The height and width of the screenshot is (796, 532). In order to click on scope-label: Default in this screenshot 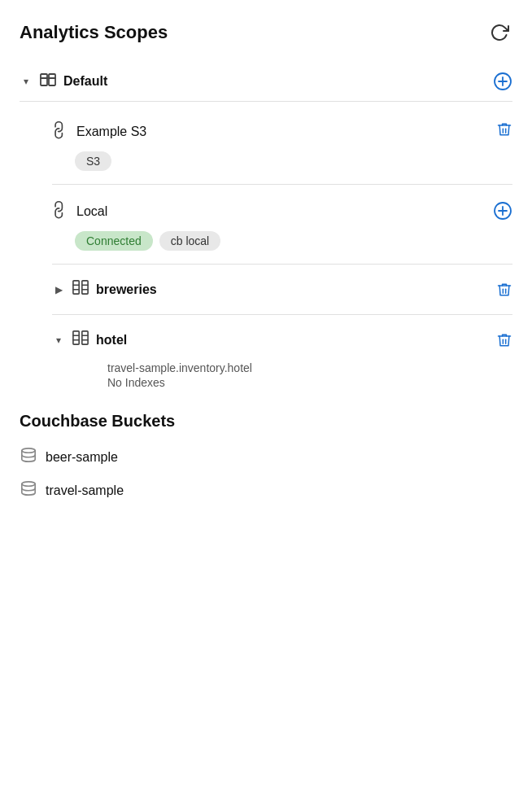, I will do `click(85, 81)`.